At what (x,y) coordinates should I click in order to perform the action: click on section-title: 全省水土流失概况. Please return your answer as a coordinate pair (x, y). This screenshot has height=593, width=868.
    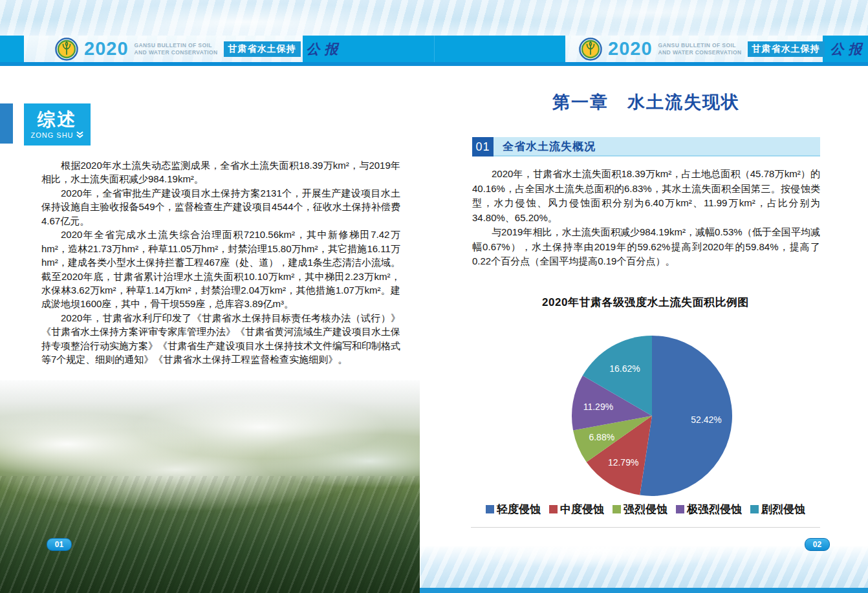
    Looking at the image, I should click on (657, 147).